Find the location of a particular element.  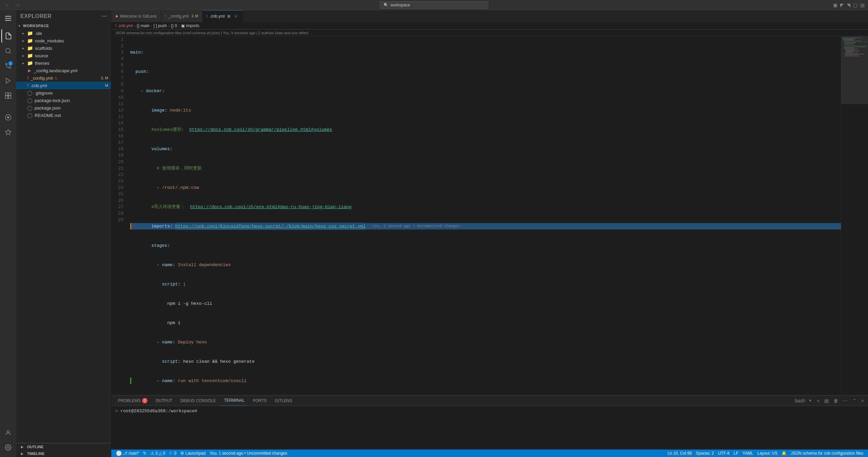

titlebar-nav: ← → is located at coordinates (13, 5).